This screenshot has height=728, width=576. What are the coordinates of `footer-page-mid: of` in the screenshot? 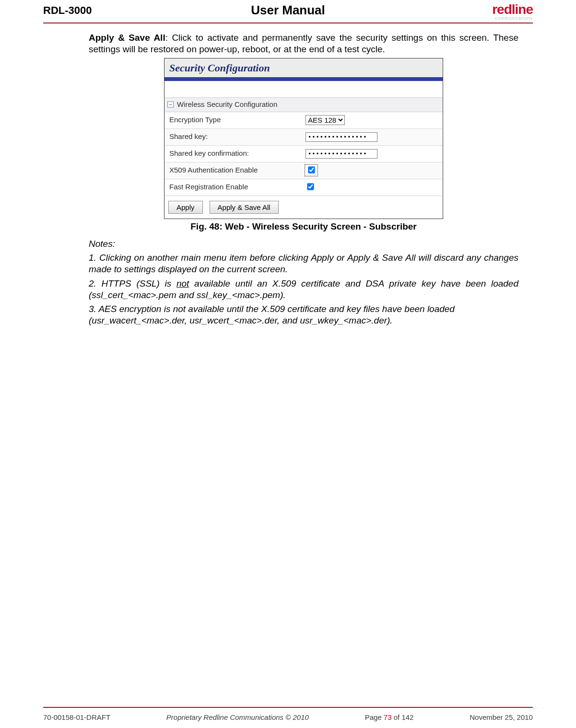 It's located at (397, 717).